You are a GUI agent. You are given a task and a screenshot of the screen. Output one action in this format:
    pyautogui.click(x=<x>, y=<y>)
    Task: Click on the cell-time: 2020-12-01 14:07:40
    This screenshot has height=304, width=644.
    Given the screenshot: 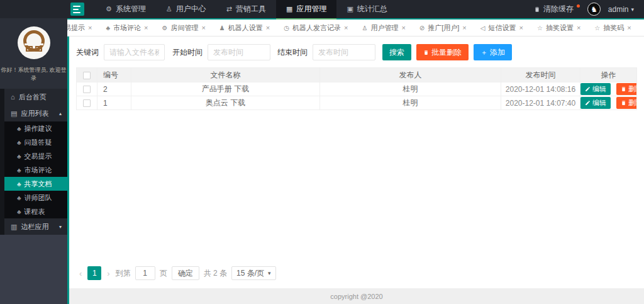 What is the action you would take?
    pyautogui.click(x=541, y=103)
    